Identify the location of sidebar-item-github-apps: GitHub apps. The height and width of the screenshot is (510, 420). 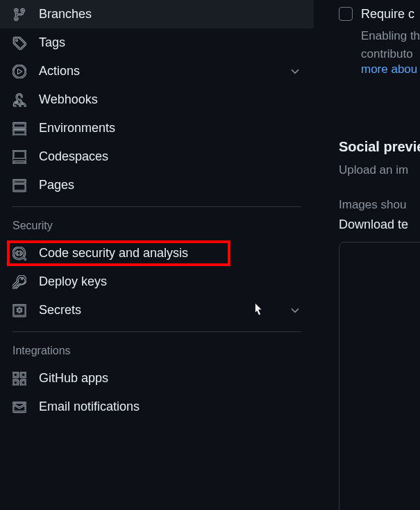
(157, 378).